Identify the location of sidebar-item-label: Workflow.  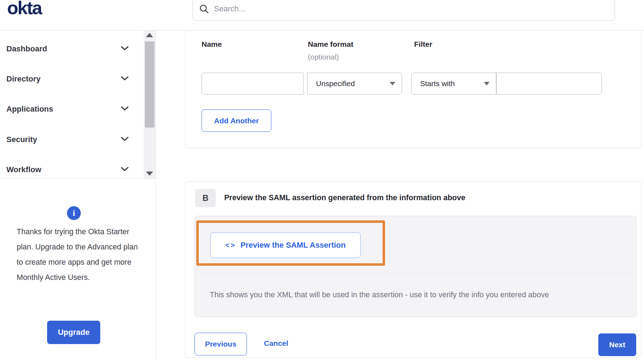
(24, 170).